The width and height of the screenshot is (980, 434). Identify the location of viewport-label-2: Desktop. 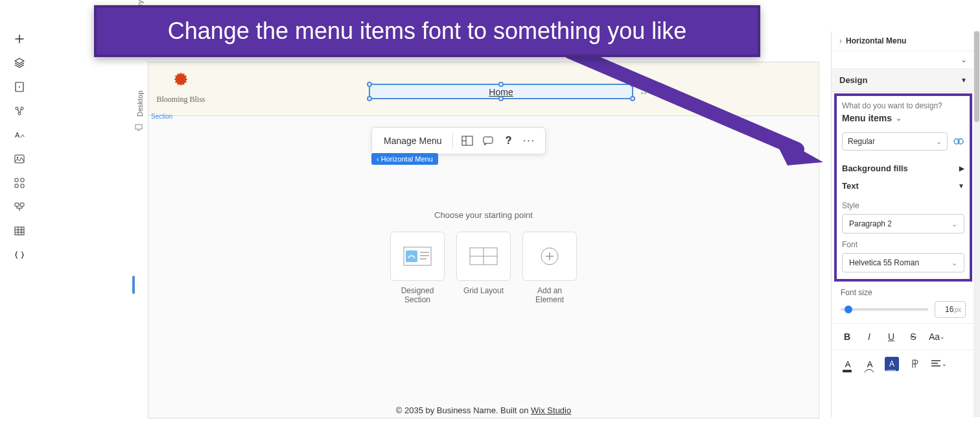
(140, 104).